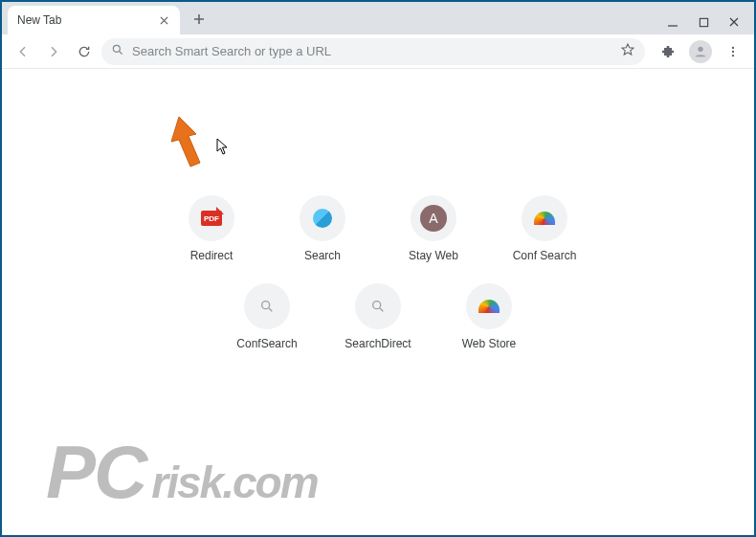 The height and width of the screenshot is (537, 756). What do you see at coordinates (668, 52) in the screenshot?
I see `extensions-icon` at bounding box center [668, 52].